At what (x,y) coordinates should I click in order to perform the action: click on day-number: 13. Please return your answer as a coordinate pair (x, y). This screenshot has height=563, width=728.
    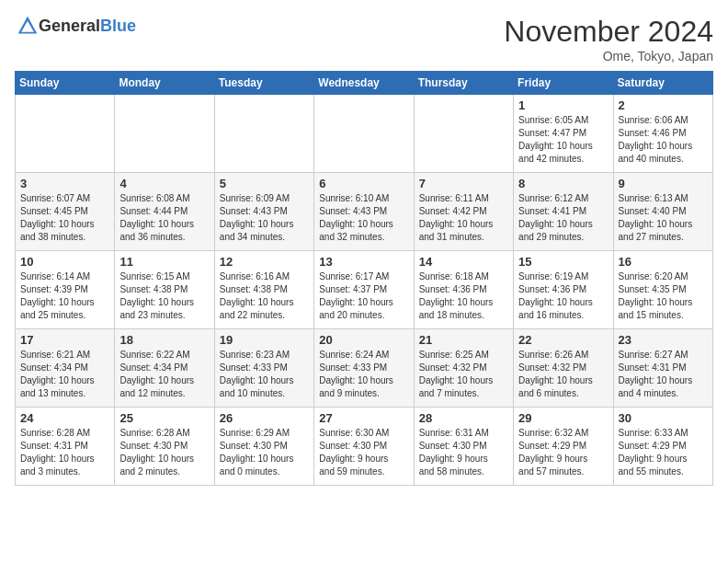
    Looking at the image, I should click on (364, 261).